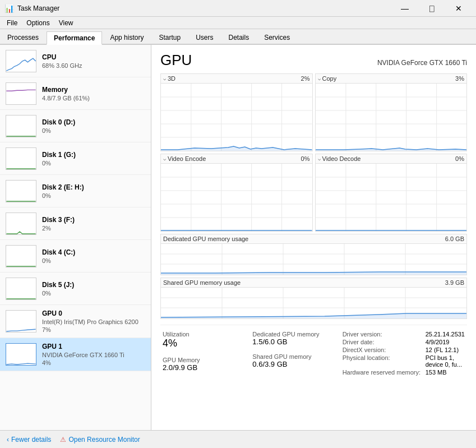 The image size is (476, 448). What do you see at coordinates (169, 37) in the screenshot?
I see `tab-startup: Startup` at bounding box center [169, 37].